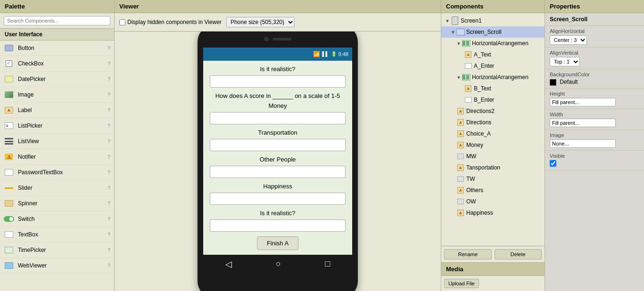  I want to click on tansportation-icon: A, so click(461, 168).